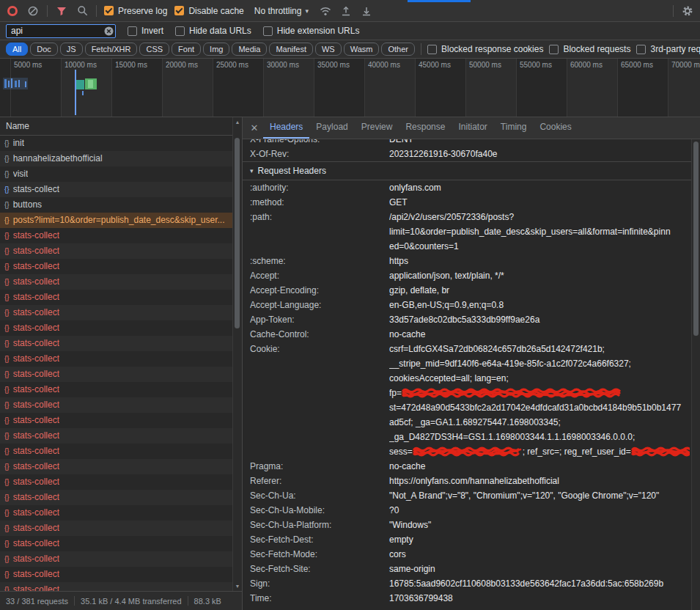 Image resolution: width=700 pixels, height=610 pixels. What do you see at coordinates (186, 49) in the screenshot?
I see `filter-chip-font: Font` at bounding box center [186, 49].